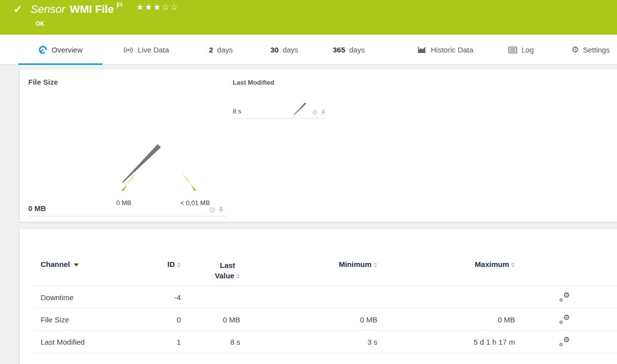 The width and height of the screenshot is (617, 364). I want to click on area-chart-icon, so click(422, 50).